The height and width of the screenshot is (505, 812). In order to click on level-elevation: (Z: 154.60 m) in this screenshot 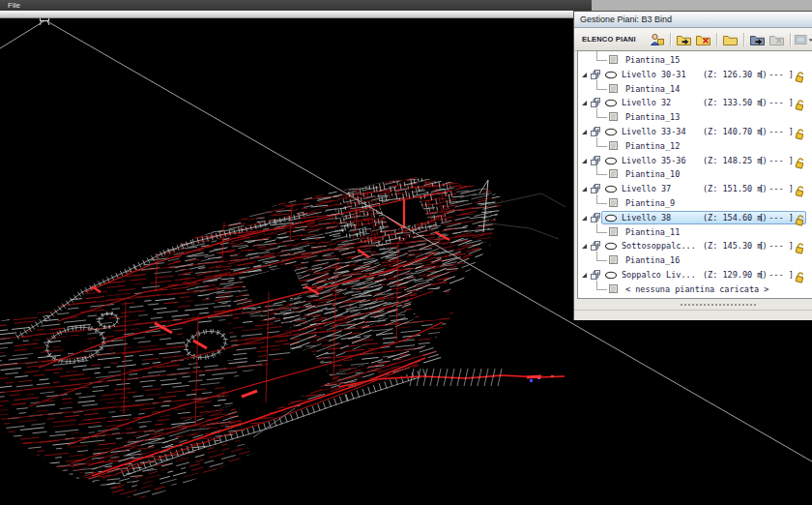, I will do `click(735, 218)`.